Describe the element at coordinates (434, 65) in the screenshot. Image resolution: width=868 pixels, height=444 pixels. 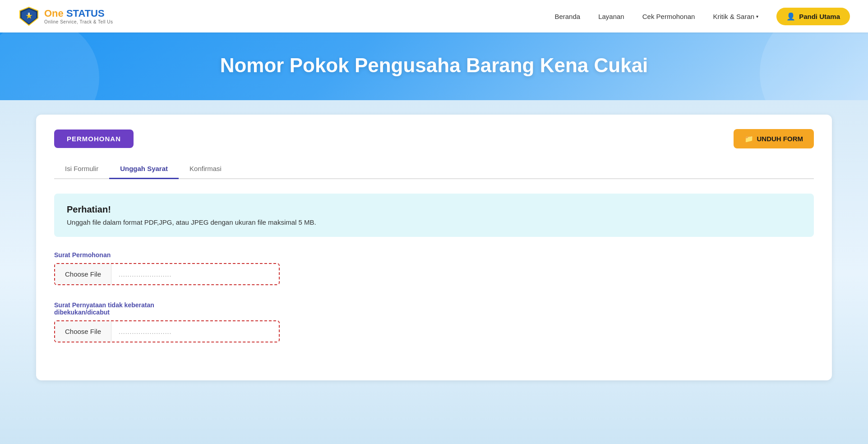
I see `hero-title: Nomor Pokok Pengusaha Barang Kena Cukai` at that location.